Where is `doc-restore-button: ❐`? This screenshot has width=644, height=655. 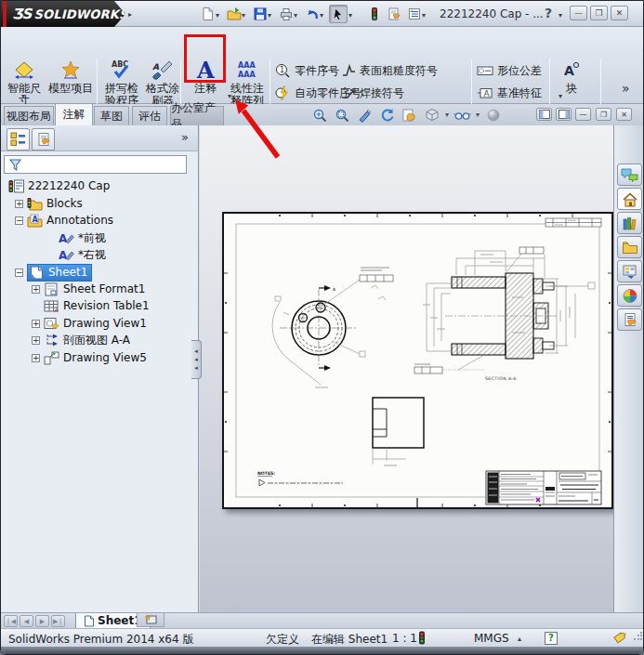
doc-restore-button: ❐ is located at coordinates (604, 114).